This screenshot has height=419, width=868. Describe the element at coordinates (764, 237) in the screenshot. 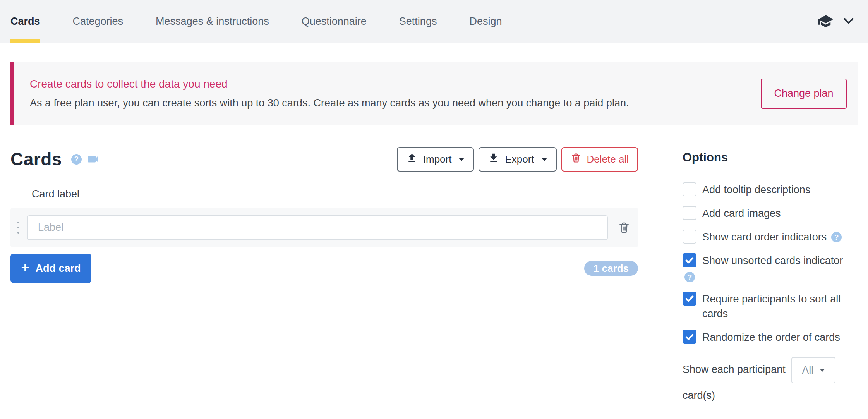

I see `option-label: Show card order indicators` at that location.